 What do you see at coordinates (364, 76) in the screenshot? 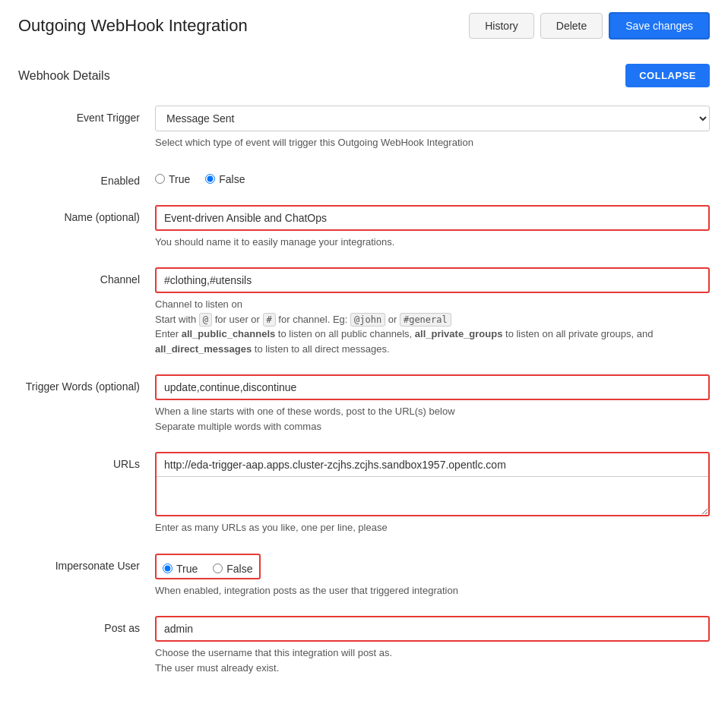
I see `section-header: Webhook Details COLLAPSE` at bounding box center [364, 76].